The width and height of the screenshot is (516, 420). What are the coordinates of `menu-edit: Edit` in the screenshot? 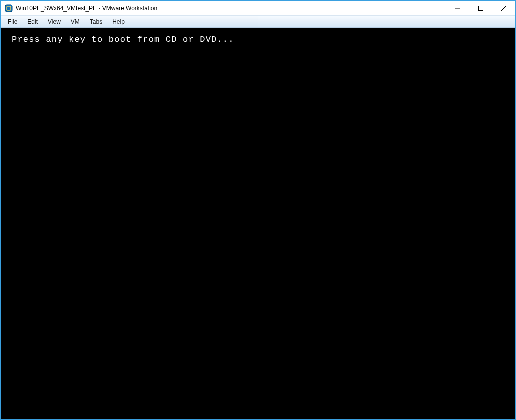 It's located at (32, 22).